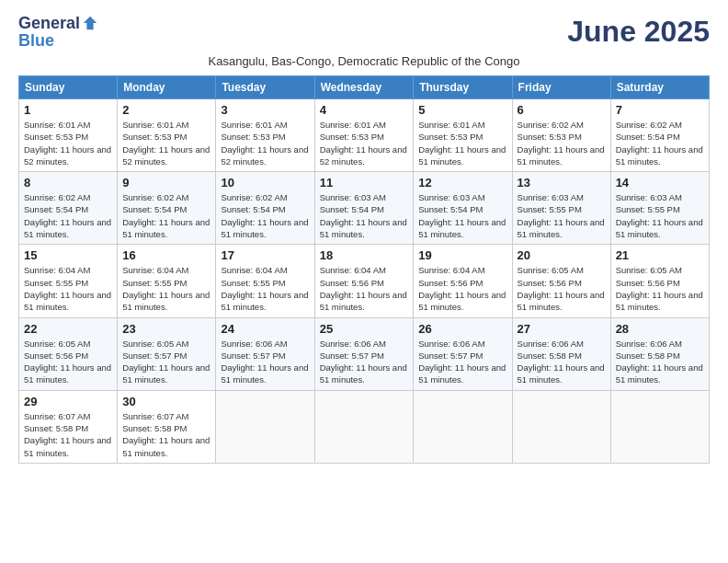 The image size is (728, 563). I want to click on calendar-cell: 1 Sunrise: 6:01 AMSunset: 5:53 PMDayligh…, so click(68, 136).